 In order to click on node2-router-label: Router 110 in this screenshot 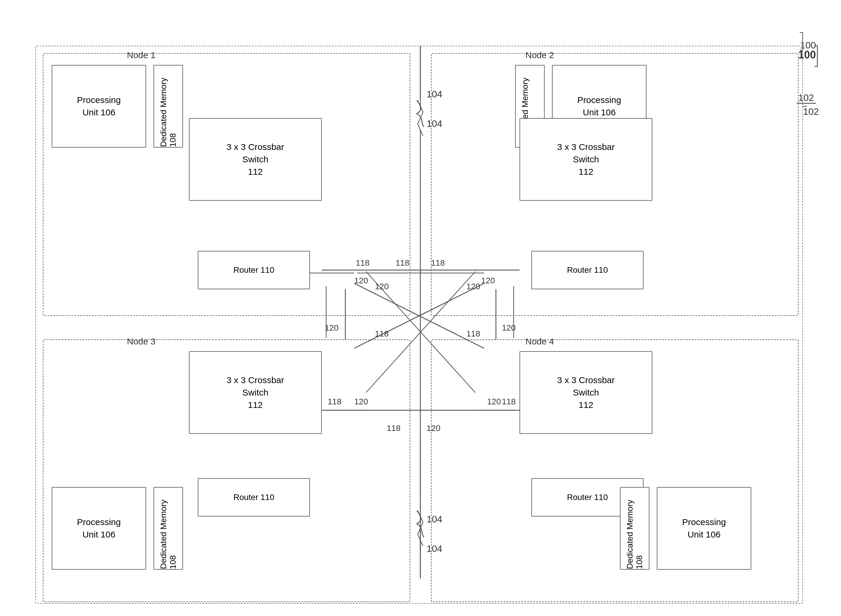, I will do `click(587, 270)`.